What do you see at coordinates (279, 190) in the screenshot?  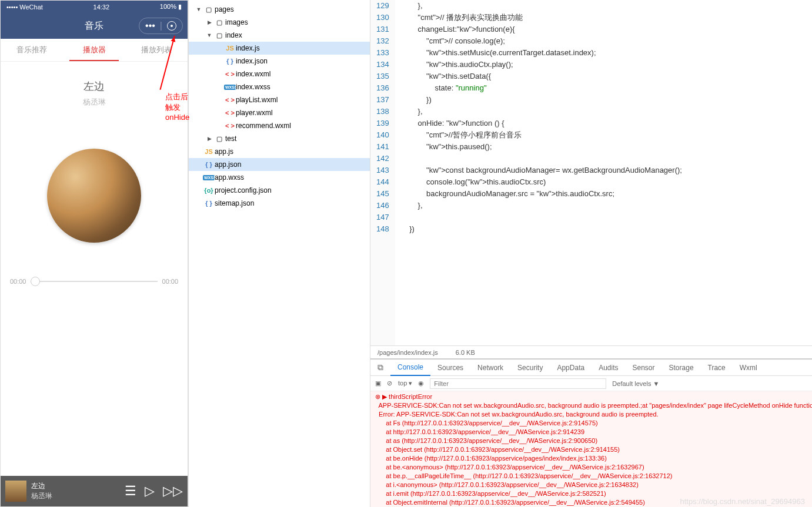 I see `tree-item-project-config-json: {o}project.config.json` at bounding box center [279, 190].